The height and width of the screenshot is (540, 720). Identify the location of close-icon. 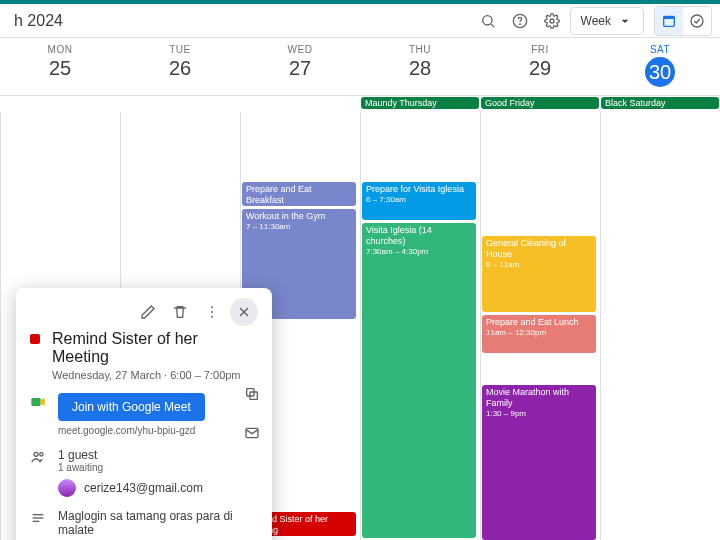
(244, 312).